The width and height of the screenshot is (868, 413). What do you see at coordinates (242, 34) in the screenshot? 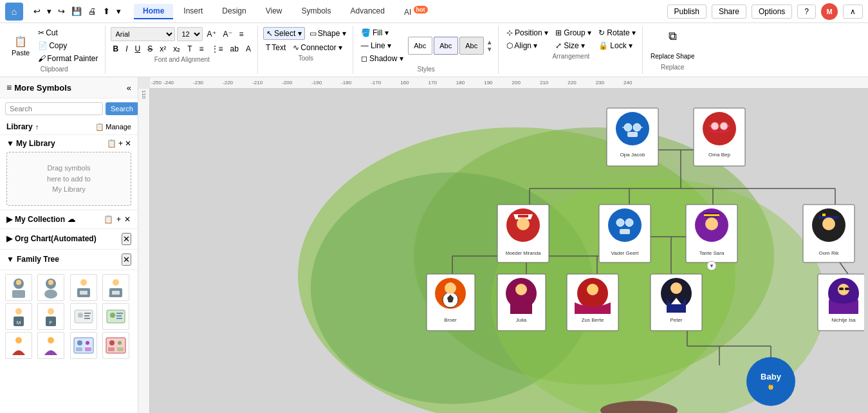
I see `align-button: ≡` at bounding box center [242, 34].